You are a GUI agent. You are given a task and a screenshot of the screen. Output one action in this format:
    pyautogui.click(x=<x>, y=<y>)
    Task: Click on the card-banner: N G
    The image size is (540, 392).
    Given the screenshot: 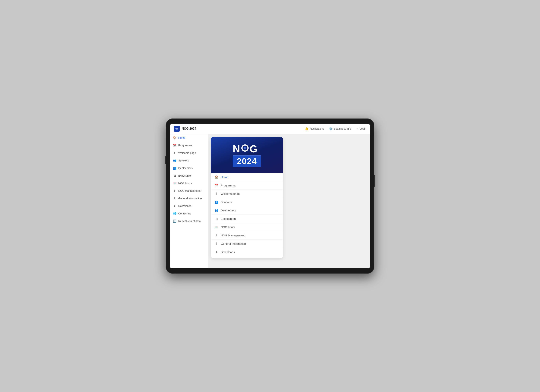 What is the action you would take?
    pyautogui.click(x=247, y=155)
    